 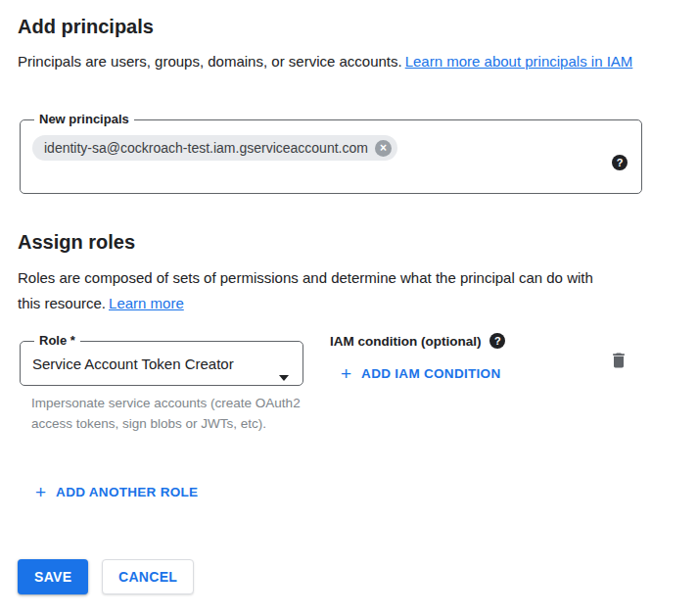 What do you see at coordinates (206, 148) in the screenshot?
I see `principal-chip-text: identity-sa@cockroach-test.iam.gservicea…` at bounding box center [206, 148].